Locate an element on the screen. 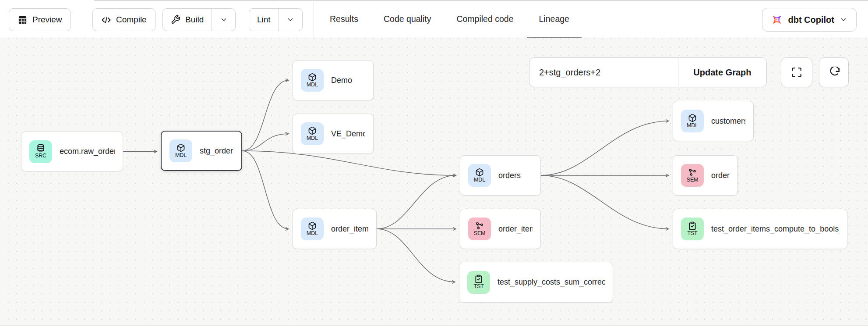 Image resolution: width=868 pixels, height=328 pixels. edge-stg-orders-demo is located at coordinates (265, 116).